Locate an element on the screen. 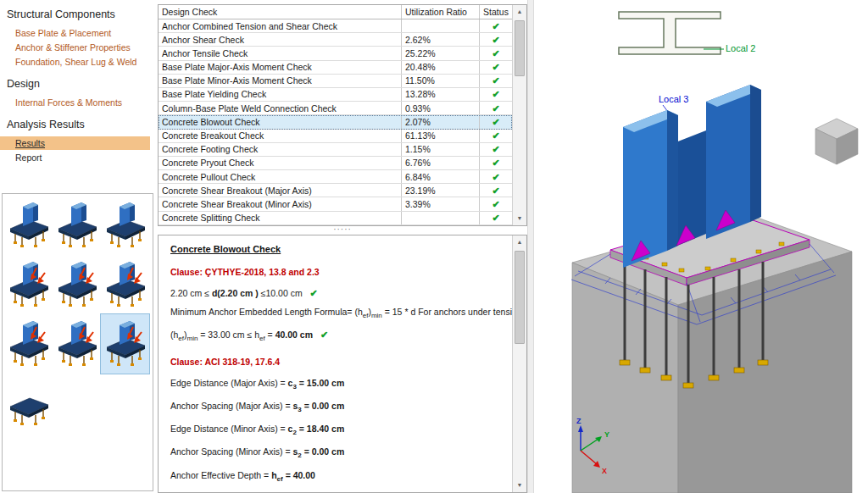  table-row: Concrete Footing Check1.15%✔ is located at coordinates (336, 150).